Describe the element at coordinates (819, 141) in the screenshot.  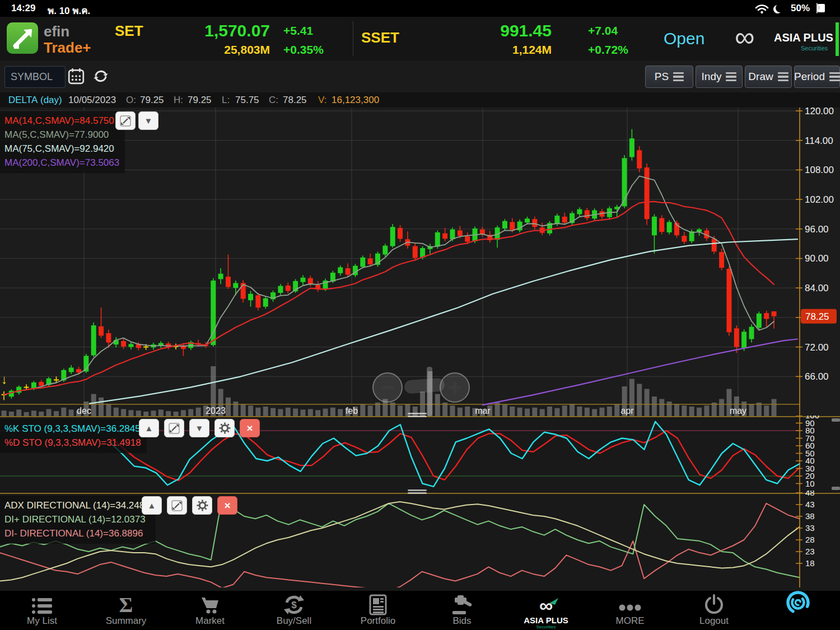
I see `svg-text: 114.00` at that location.